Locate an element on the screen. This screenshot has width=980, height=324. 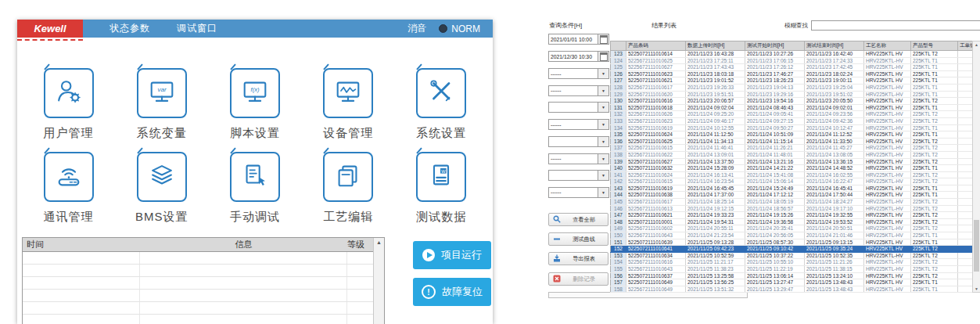
tab-status-params: 状态参数 is located at coordinates (130, 28).